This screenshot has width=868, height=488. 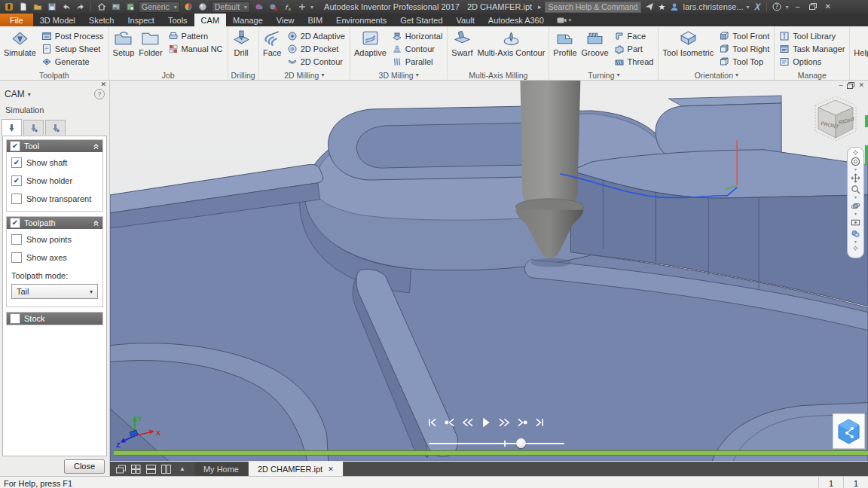 What do you see at coordinates (54, 223) in the screenshot?
I see `toolpath-group-header: Toolpath` at bounding box center [54, 223].